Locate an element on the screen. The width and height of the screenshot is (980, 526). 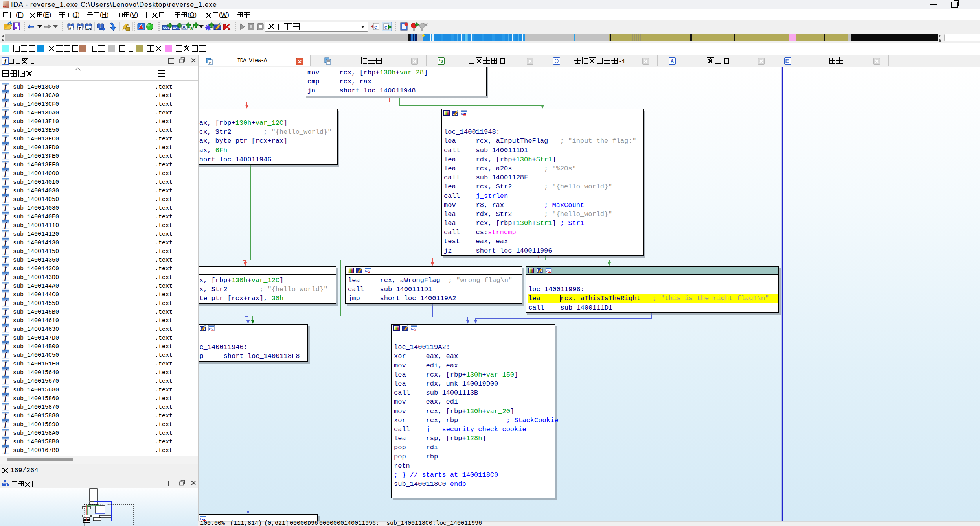
svg-text: A is located at coordinates (184, 27).